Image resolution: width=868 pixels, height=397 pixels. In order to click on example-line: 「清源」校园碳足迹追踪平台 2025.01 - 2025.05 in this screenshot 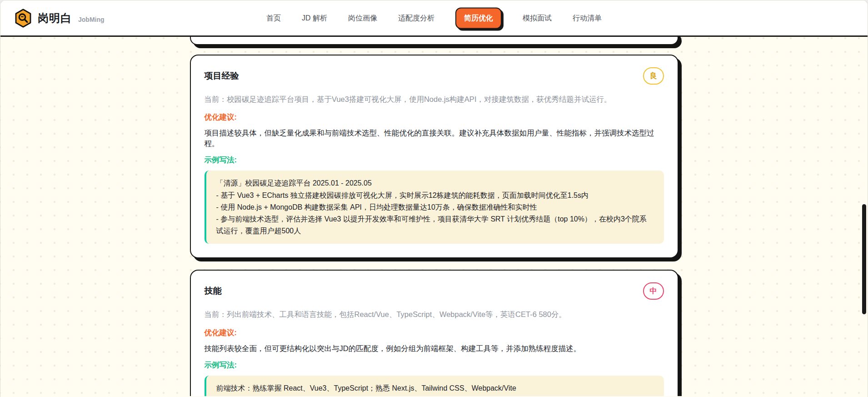, I will do `click(435, 183)`.